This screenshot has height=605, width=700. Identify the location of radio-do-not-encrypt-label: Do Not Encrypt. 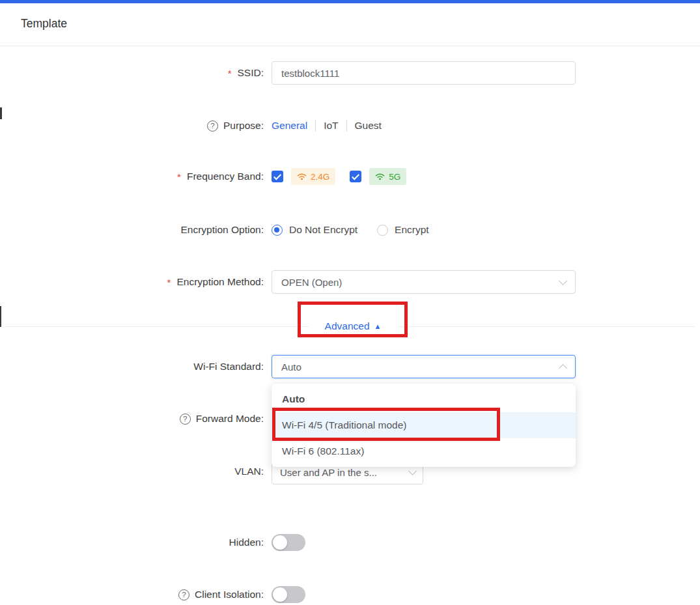
(323, 230).